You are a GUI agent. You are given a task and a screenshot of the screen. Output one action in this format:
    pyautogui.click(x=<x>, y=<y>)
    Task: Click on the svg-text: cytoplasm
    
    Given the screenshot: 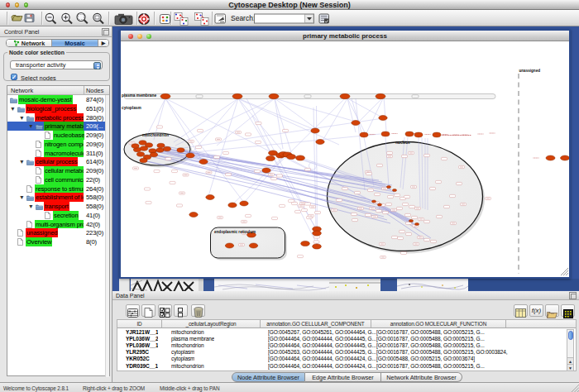 What is the action you would take?
    pyautogui.click(x=132, y=108)
    